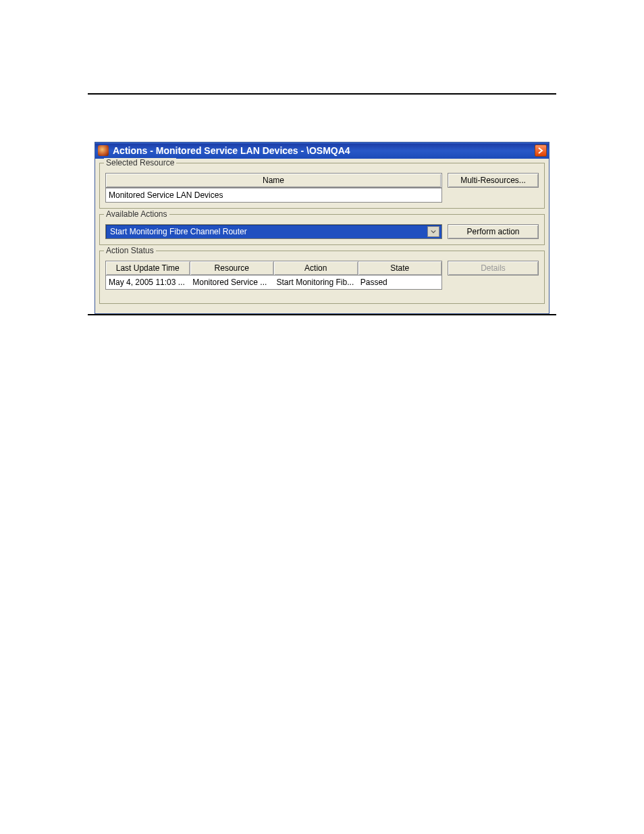  What do you see at coordinates (316, 282) in the screenshot?
I see `action-cell: Start Monitoring Fib...` at bounding box center [316, 282].